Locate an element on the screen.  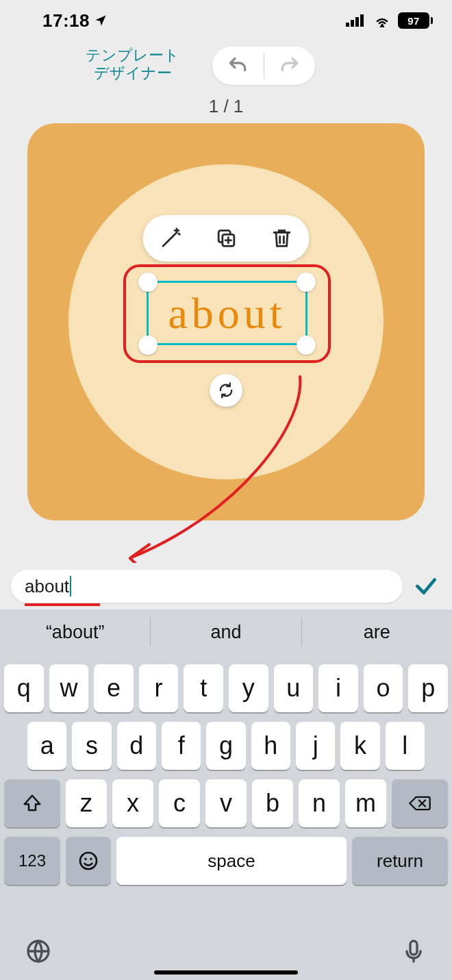
key-p: p is located at coordinates (428, 688).